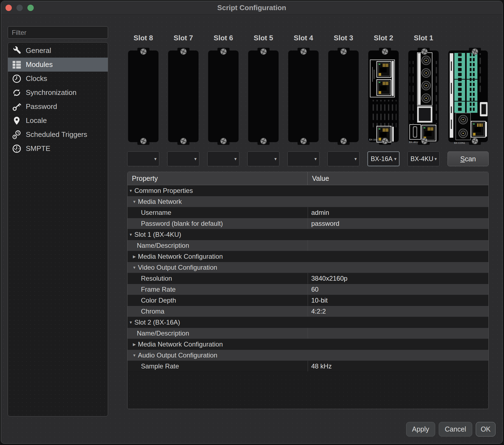  What do you see at coordinates (308, 257) in the screenshot?
I see `table-row-slot1-media-network-config: Media Network Configuration` at bounding box center [308, 257].